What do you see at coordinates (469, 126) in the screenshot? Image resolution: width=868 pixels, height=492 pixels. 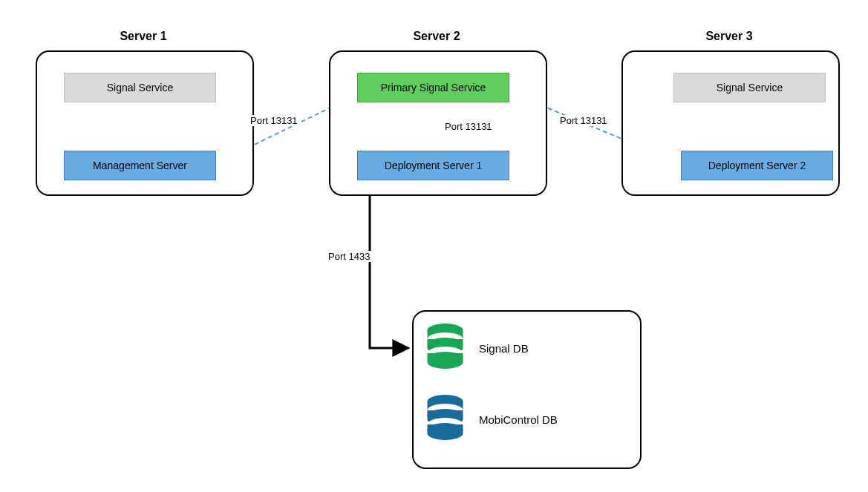 I see `label-deploy1-to-primary: Port 13131` at bounding box center [469, 126].